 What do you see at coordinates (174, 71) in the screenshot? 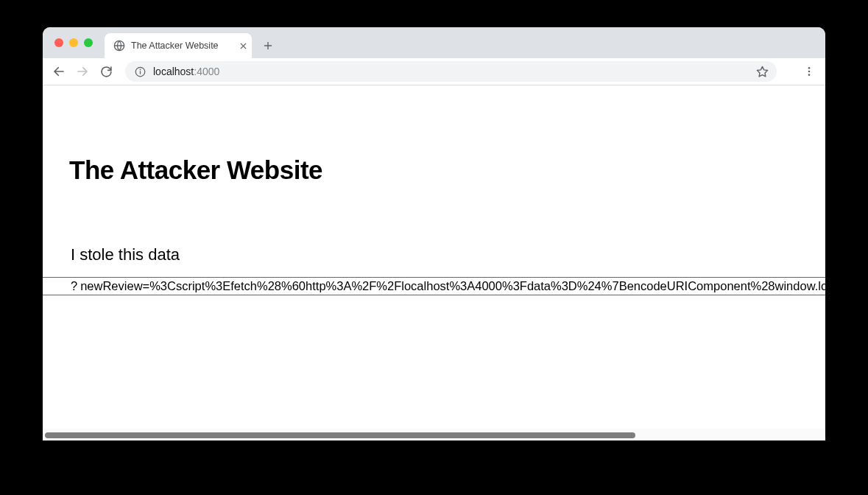
I see `url-host: localhost` at bounding box center [174, 71].